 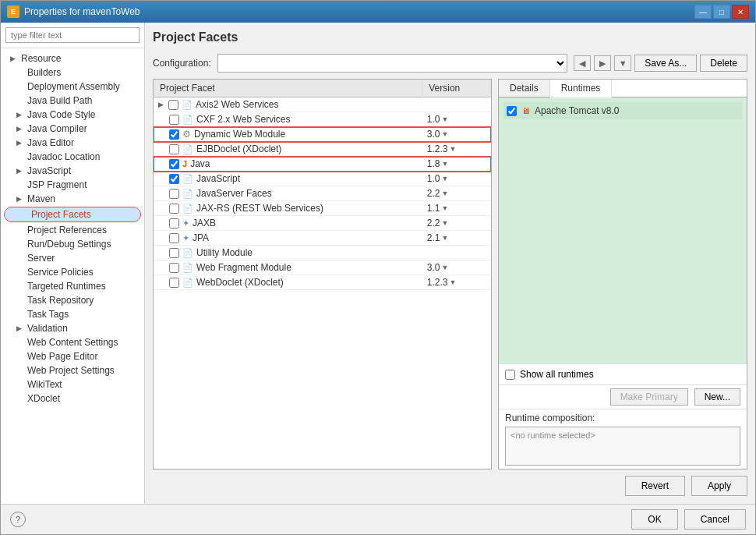 I want to click on sidebar-item-resource: ▶Resource, so click(x=72, y=58).